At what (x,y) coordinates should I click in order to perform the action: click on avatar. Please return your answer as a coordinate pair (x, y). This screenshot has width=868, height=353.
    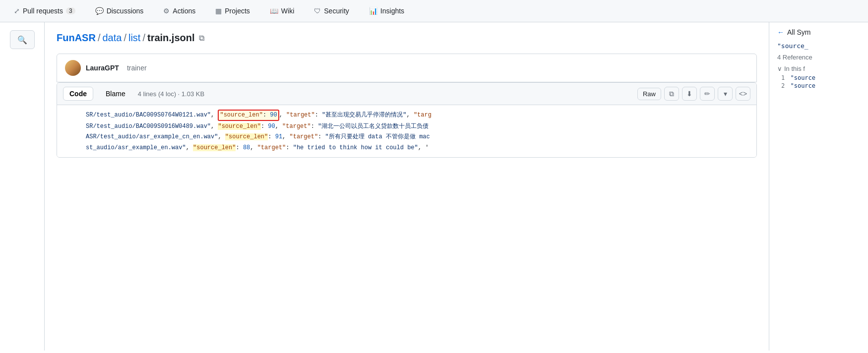
    Looking at the image, I should click on (73, 68).